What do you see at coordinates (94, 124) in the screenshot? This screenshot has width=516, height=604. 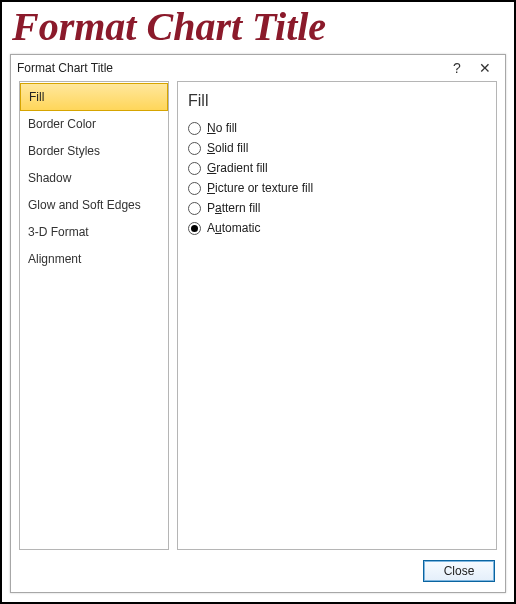 I see `sidebar-item-border-color: Border Color` at bounding box center [94, 124].